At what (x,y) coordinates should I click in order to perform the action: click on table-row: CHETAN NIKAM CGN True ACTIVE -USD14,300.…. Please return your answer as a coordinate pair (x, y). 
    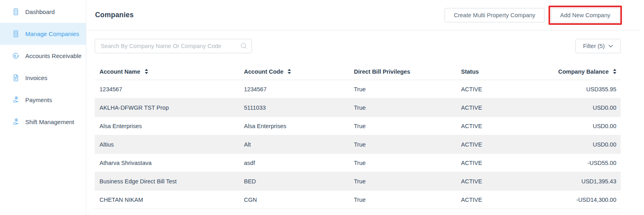
    Looking at the image, I should click on (358, 200).